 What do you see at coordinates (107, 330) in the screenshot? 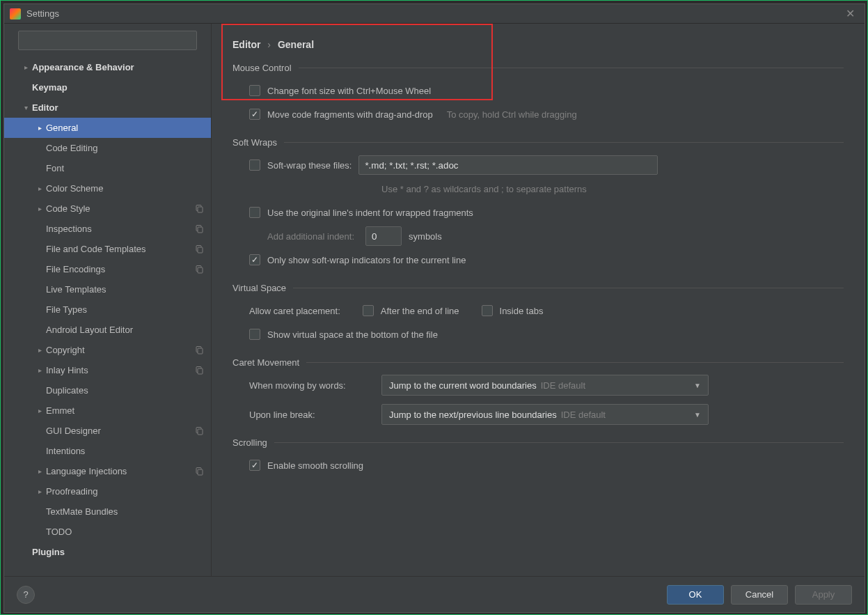
I see `tree-item-android-layout-editor: Android Layout Editor` at bounding box center [107, 330].